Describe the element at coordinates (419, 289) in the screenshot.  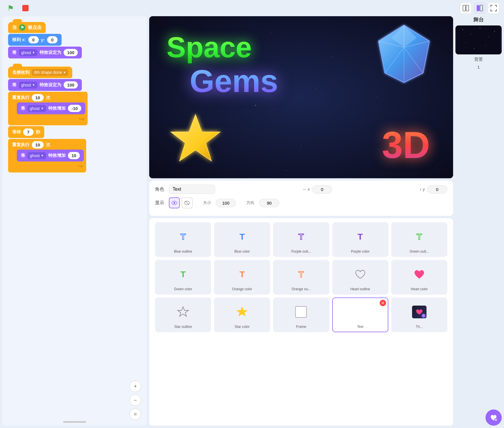
I see `costume-label-heart-color: Heart color` at that location.